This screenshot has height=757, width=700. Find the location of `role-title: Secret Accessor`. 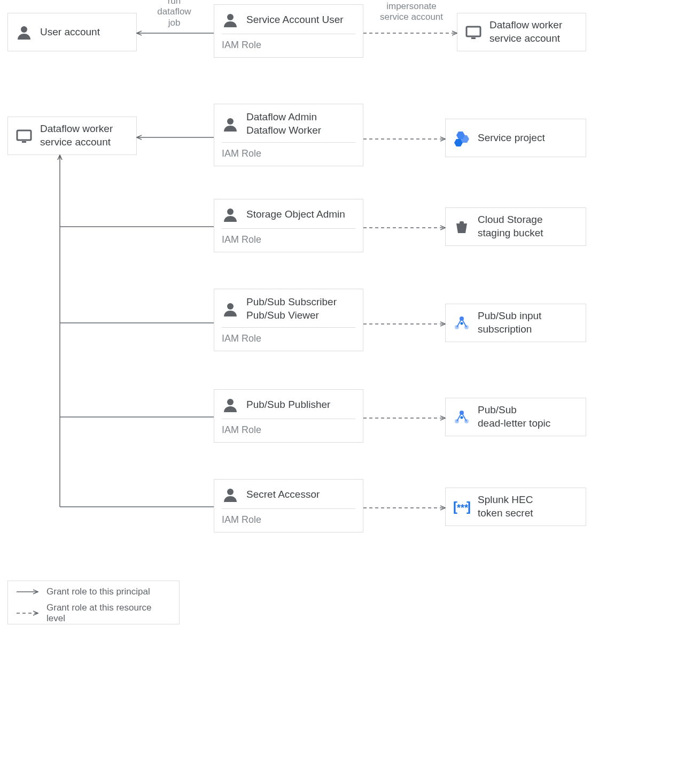

role-title: Secret Accessor is located at coordinates (283, 495).